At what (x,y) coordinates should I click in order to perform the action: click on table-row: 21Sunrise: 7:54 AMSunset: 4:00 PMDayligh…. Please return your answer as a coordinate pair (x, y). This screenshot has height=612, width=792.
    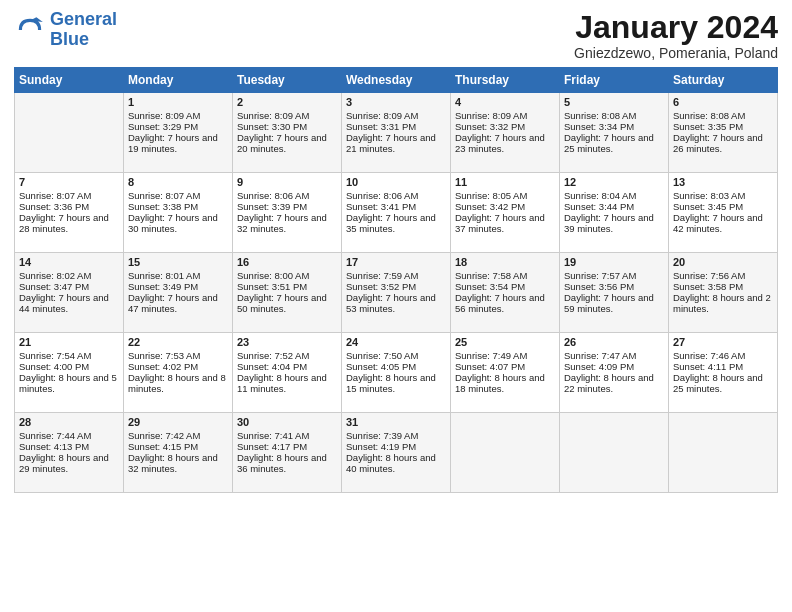
    Looking at the image, I should click on (70, 373).